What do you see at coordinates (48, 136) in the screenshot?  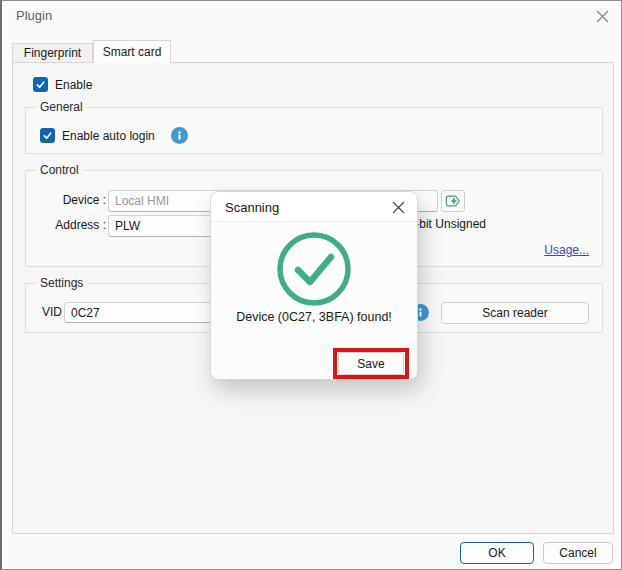 I see `auto-login-checkbox` at bounding box center [48, 136].